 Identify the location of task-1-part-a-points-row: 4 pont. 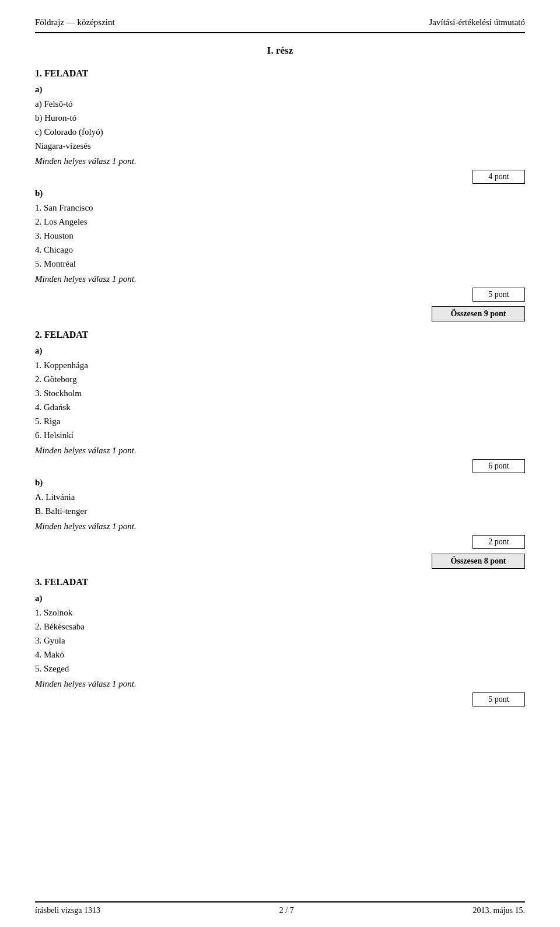
(280, 177).